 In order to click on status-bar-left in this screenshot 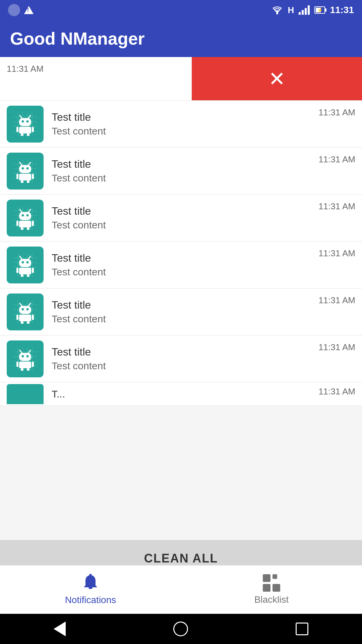, I will do `click(21, 10)`.